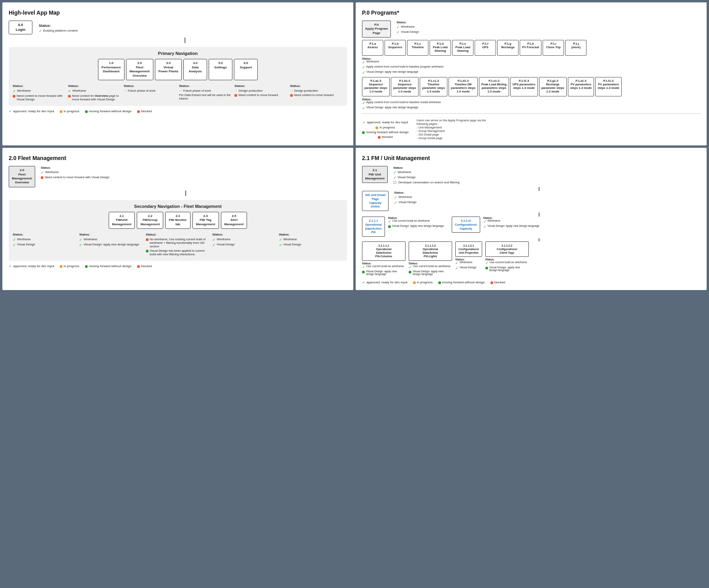 The height and width of the screenshot is (588, 709). What do you see at coordinates (576, 48) in the screenshot?
I see `p0-card-p1j: P.1.j(more)` at bounding box center [576, 48].